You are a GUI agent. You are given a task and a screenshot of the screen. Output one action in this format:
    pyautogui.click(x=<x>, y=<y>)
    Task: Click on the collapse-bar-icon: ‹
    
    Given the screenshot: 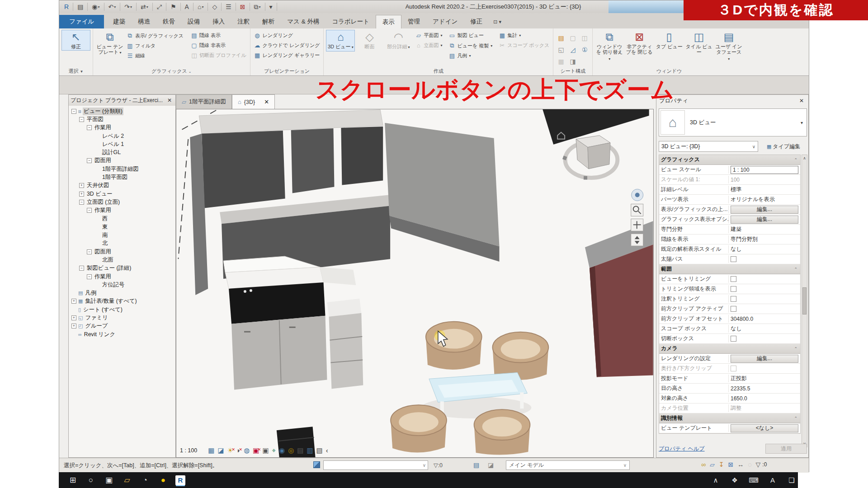 What is the action you would take?
    pyautogui.click(x=327, y=450)
    